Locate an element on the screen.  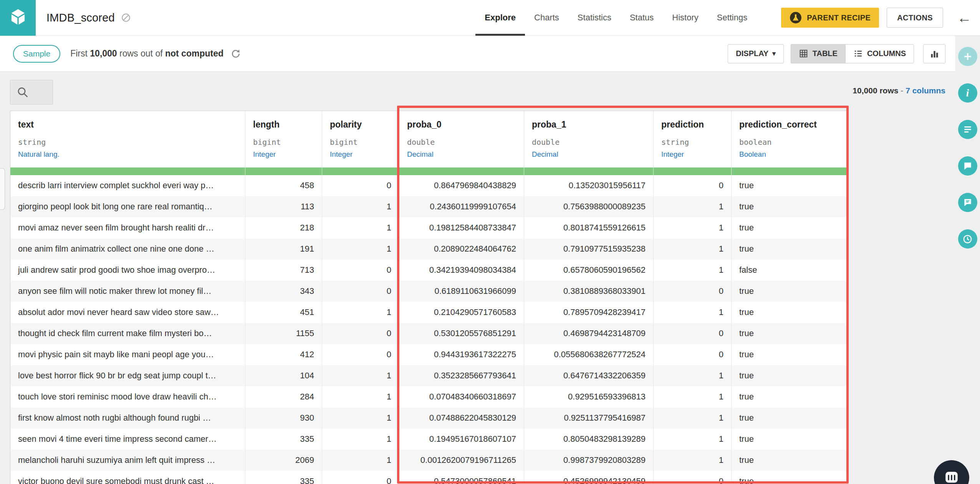
cell-proba_1: 0.4526999942130459 is located at coordinates (589, 477).